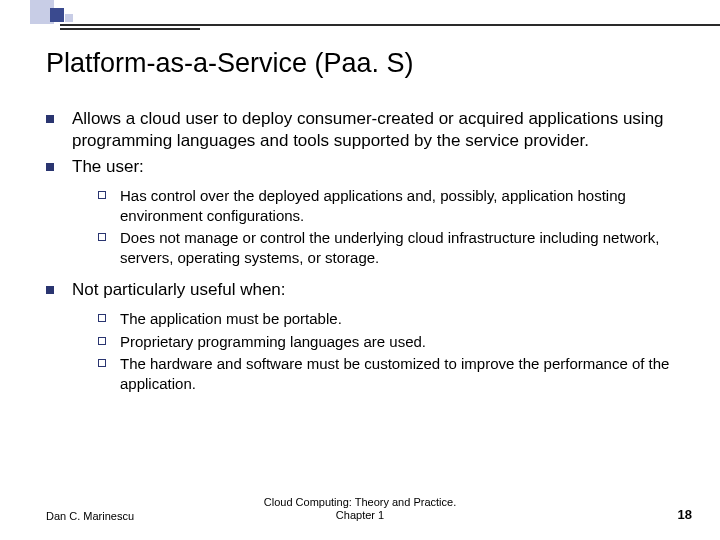 This screenshot has height=540, width=720. What do you see at coordinates (230, 64) in the screenshot?
I see `slide-title: Platform-as-a-Service (Paa. S)` at bounding box center [230, 64].